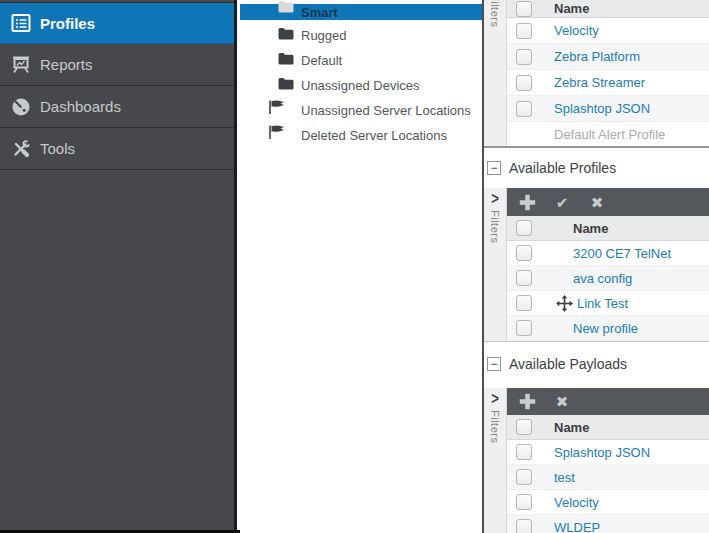  Describe the element at coordinates (21, 107) in the screenshot. I see `dashboards-icon` at that location.